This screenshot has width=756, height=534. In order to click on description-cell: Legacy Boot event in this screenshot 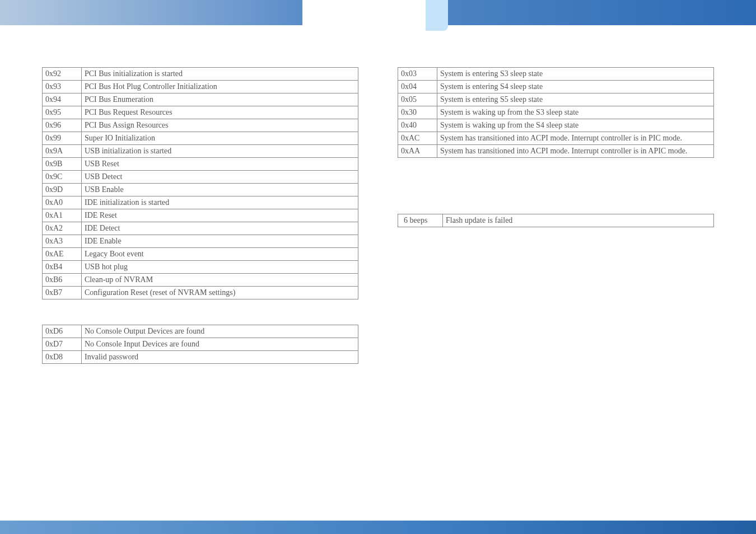, I will do `click(220, 254)`.